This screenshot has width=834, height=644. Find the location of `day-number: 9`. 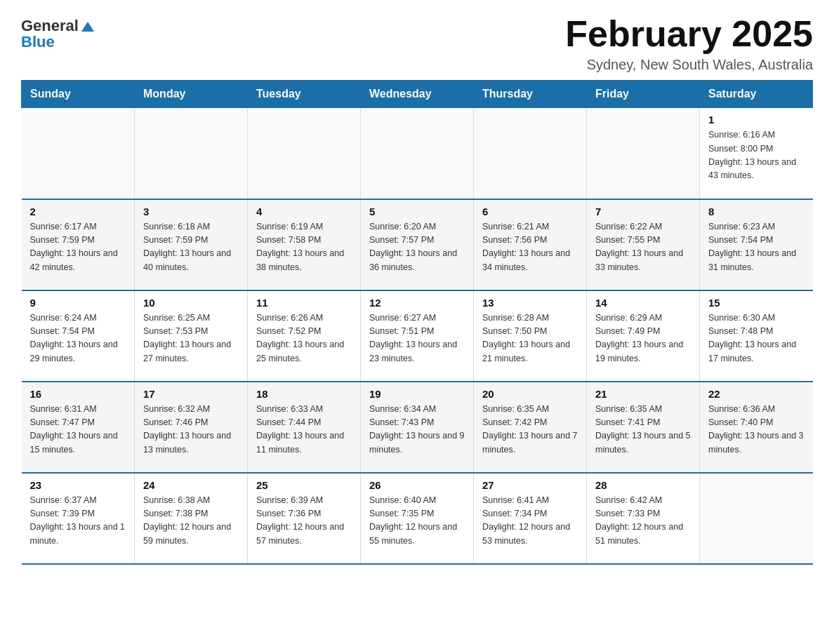

day-number: 9 is located at coordinates (79, 303).